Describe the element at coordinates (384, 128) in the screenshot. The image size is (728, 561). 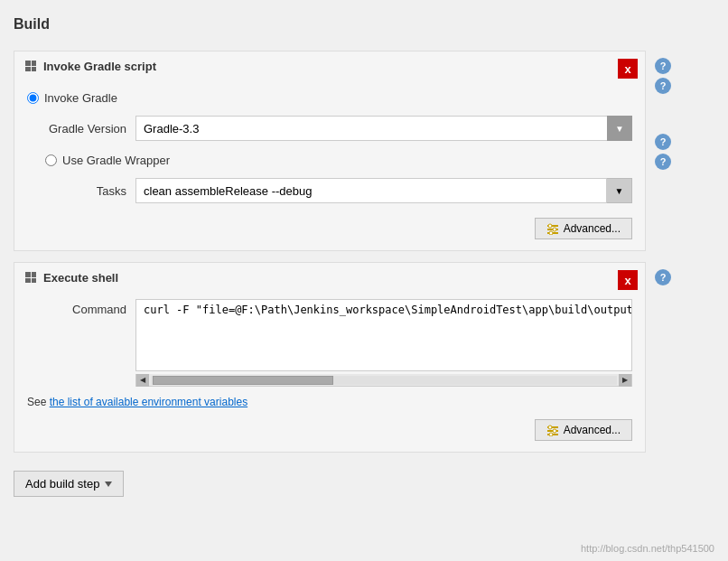
I see `gradle-version-control: Gradle-3.3 Gradle-3.2 Gradle-2.14 ▼` at that location.